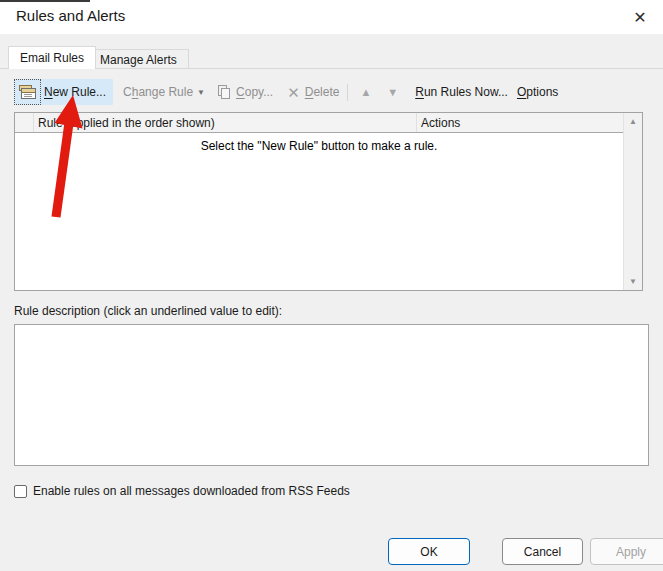 The width and height of the screenshot is (663, 571). Describe the element at coordinates (75, 92) in the screenshot. I see `new-rule-label: New Rule...` at that location.